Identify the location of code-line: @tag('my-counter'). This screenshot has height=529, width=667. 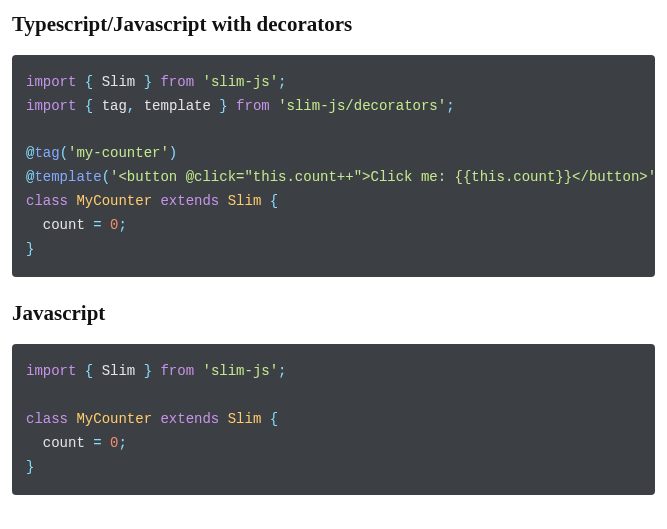
(102, 153).